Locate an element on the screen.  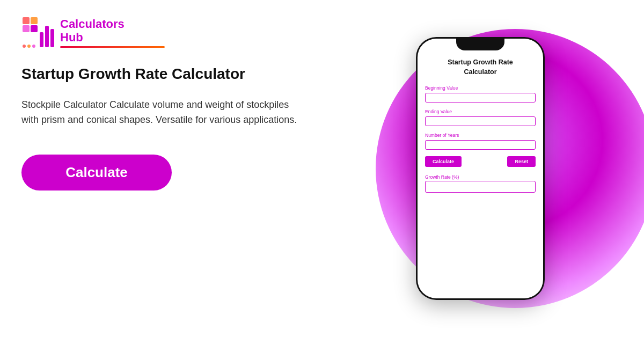
label-number-of-years: Number of Years is located at coordinates (480, 135).